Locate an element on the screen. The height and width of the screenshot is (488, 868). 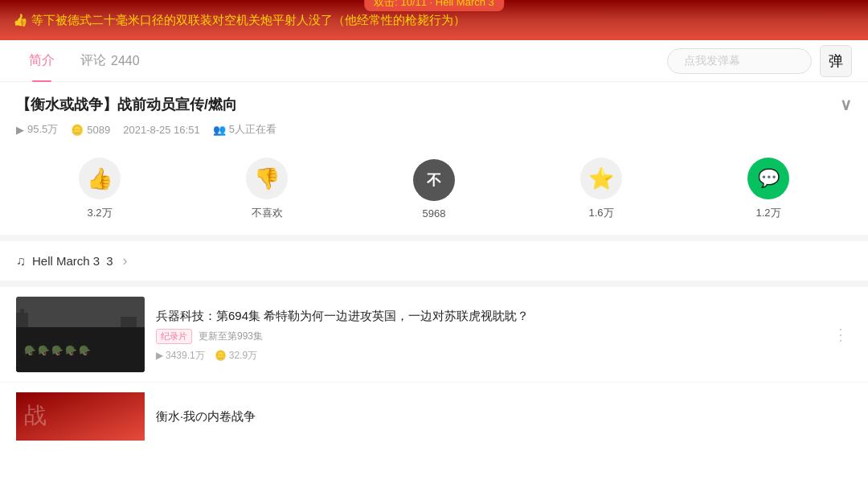
video-title-text: 【衡水或战争】战前动员宣传/燃向 is located at coordinates (127, 105).